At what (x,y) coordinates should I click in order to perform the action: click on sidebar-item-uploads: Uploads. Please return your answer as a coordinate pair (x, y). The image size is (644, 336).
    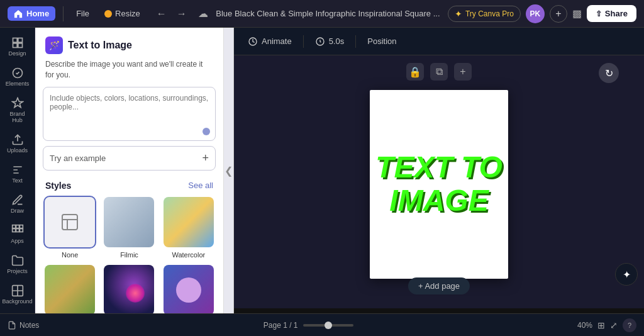
    Looking at the image, I should click on (18, 143).